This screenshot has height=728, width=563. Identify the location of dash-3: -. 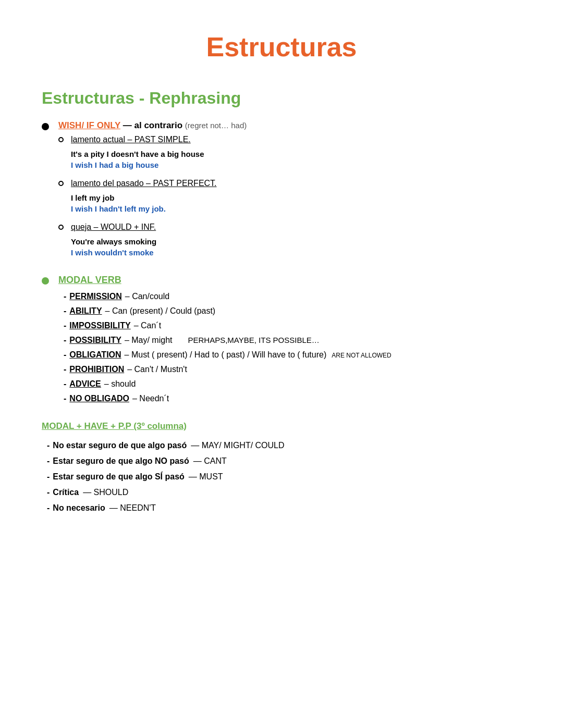
(65, 326).